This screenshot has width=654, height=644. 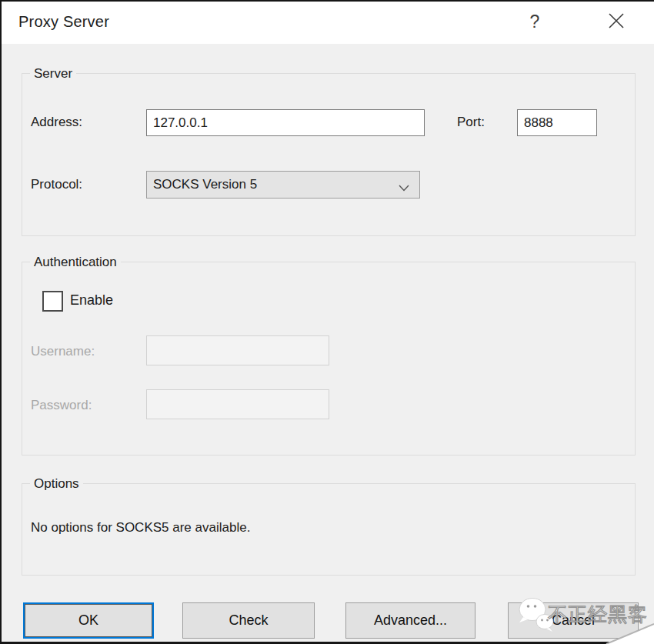 I want to click on chevron-down-icon, so click(x=404, y=188).